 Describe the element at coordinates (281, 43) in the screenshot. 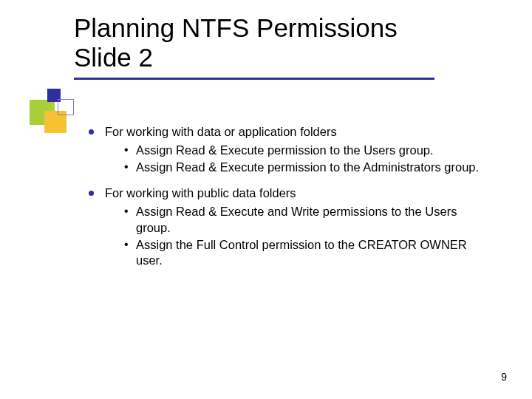

I see `slide-title: Planning NTFS Permissions Slide 2` at that location.